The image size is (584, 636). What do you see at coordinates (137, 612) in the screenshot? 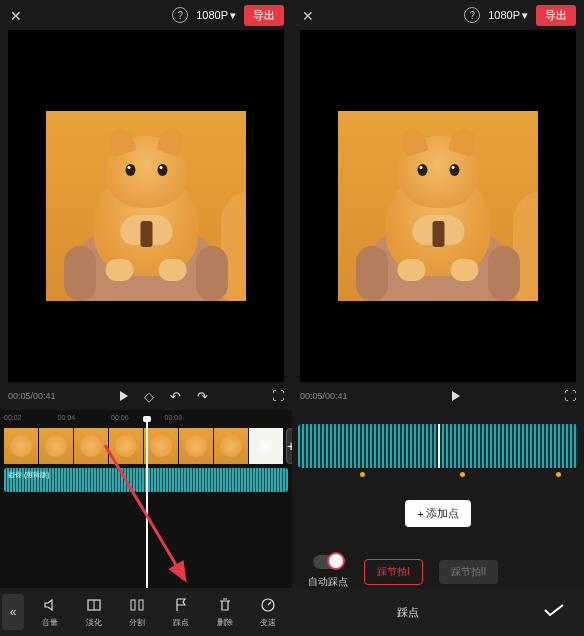
I see `tool-split: 分割` at bounding box center [137, 612].